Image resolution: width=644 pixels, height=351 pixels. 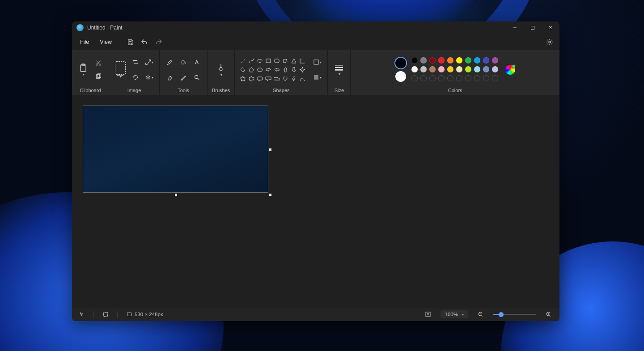 What do you see at coordinates (533, 28) in the screenshot?
I see `maximize-button` at bounding box center [533, 28].